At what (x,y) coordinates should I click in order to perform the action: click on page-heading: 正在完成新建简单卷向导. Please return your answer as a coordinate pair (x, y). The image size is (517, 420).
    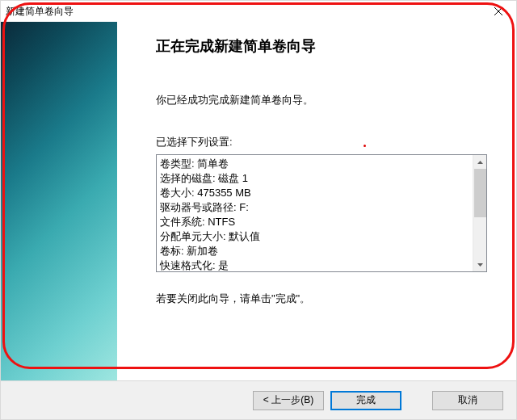
    Looking at the image, I should click on (322, 46).